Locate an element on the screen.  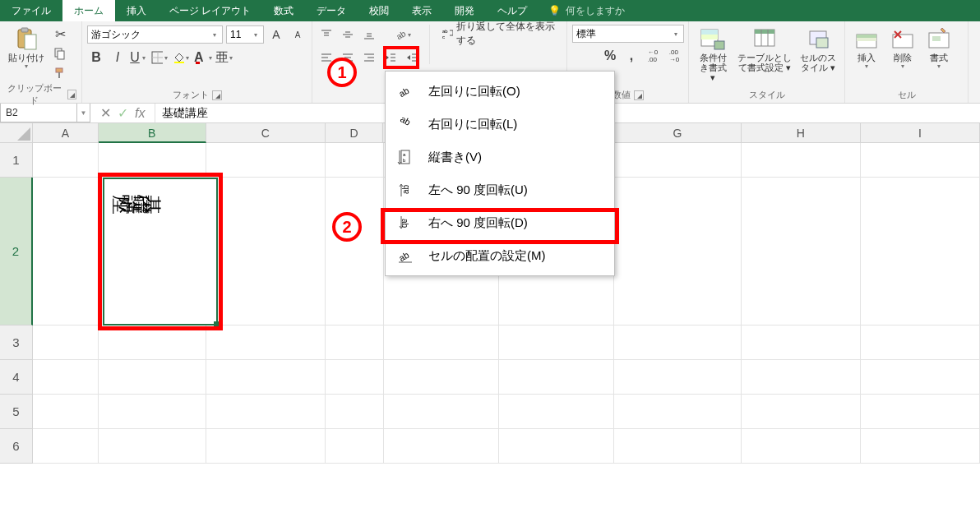
cell-G3 is located at coordinates (677, 342).